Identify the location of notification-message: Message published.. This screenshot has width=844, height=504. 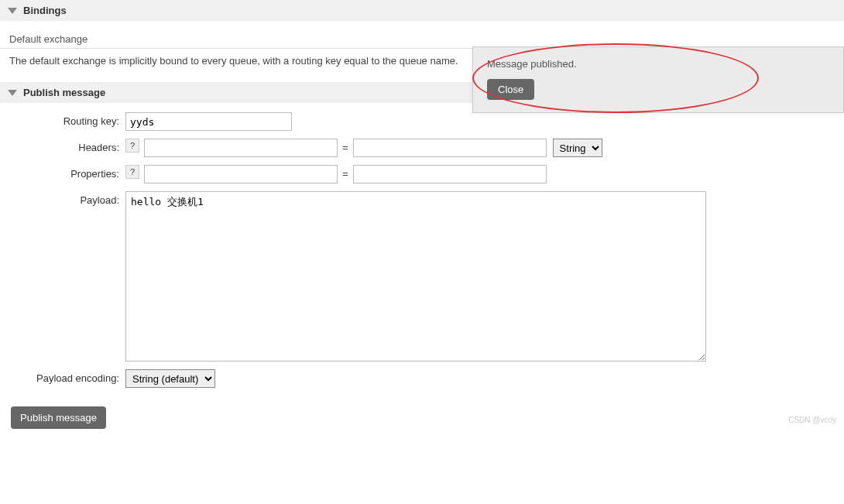
(658, 63).